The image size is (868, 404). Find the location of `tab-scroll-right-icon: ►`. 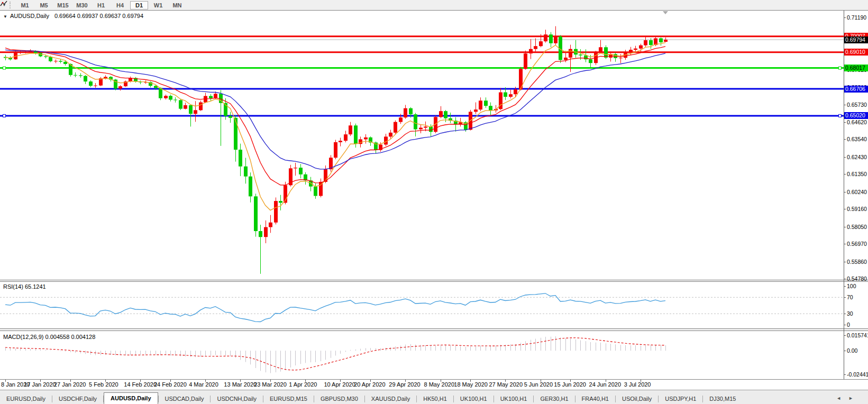

tab-scroll-right-icon: ► is located at coordinates (855, 398).